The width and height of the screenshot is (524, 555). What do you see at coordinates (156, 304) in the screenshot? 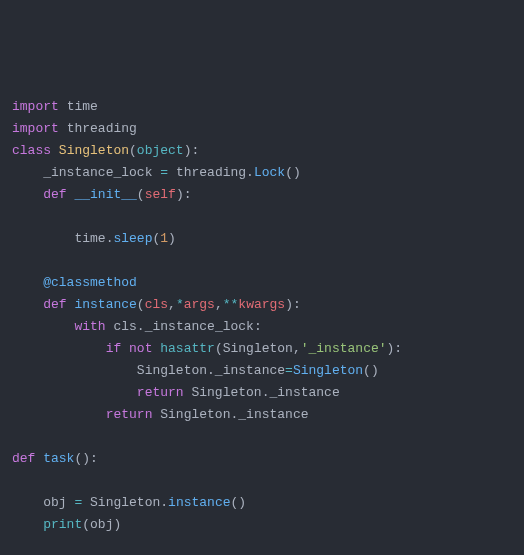
I see `cls-param: cls` at bounding box center [156, 304].